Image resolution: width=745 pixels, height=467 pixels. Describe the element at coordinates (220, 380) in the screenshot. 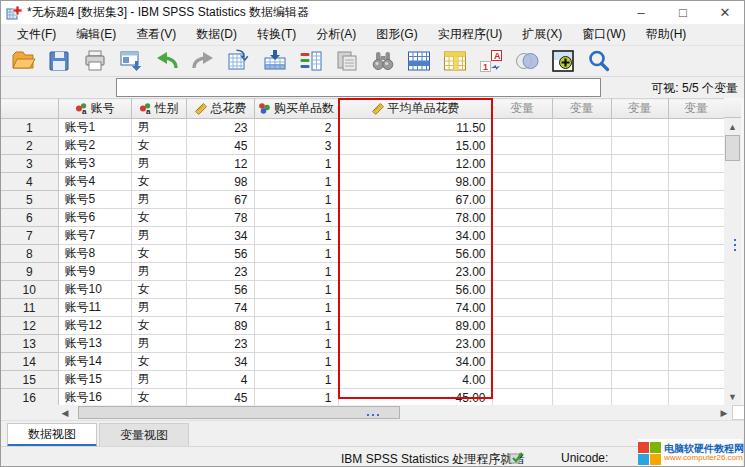

I see `cell: 4` at that location.